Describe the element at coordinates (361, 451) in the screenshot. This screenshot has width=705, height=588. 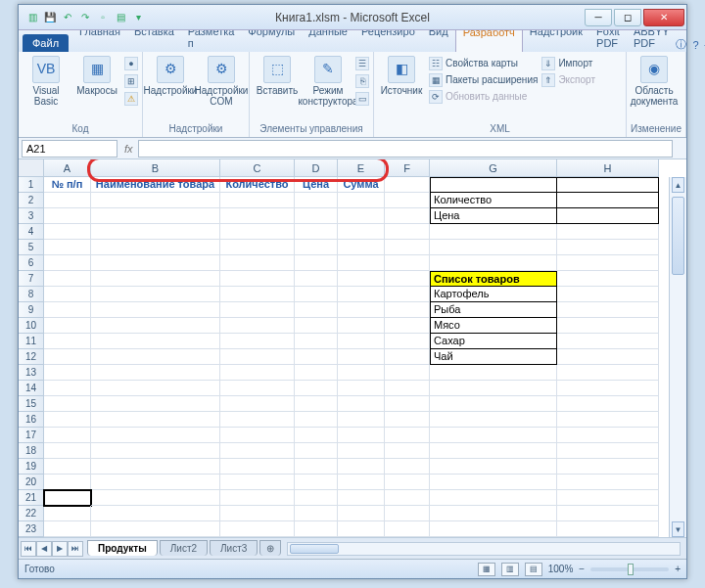
I see `cell-E18` at that location.